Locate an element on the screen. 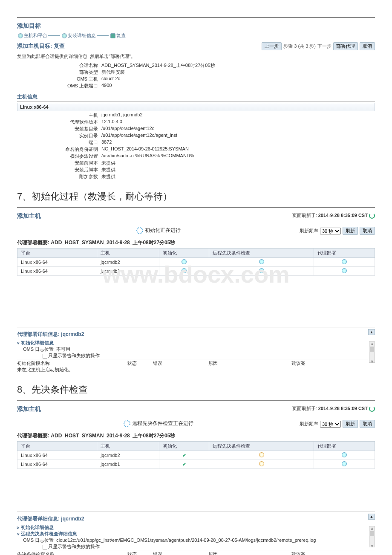  detail-title: 代理部署详细信息: jqcrmdb2 is located at coordinates (196, 334).